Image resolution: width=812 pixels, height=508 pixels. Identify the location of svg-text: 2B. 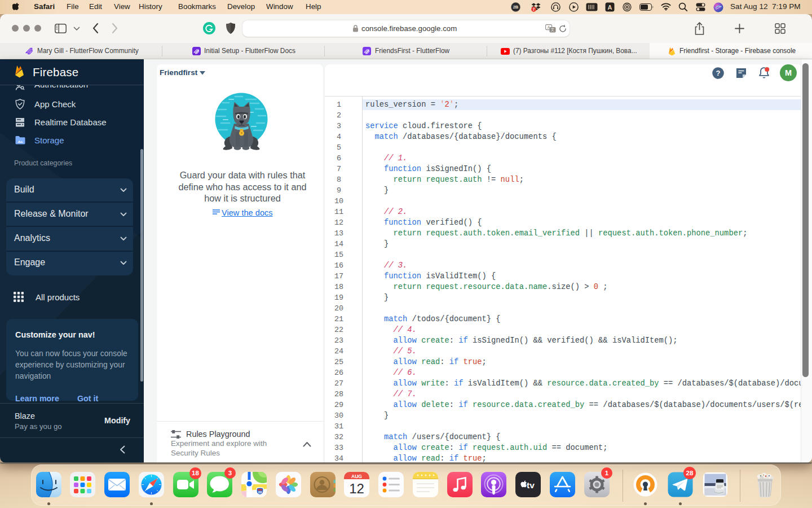
(516, 7).